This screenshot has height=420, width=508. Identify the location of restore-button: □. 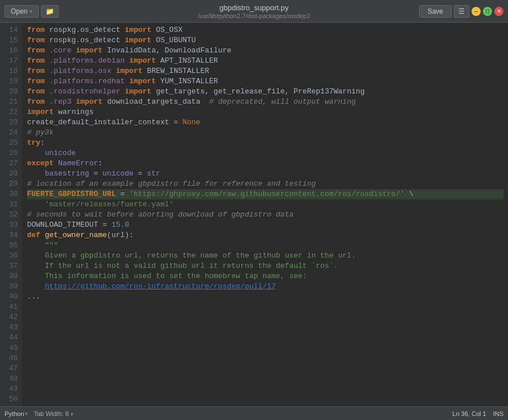
(487, 11).